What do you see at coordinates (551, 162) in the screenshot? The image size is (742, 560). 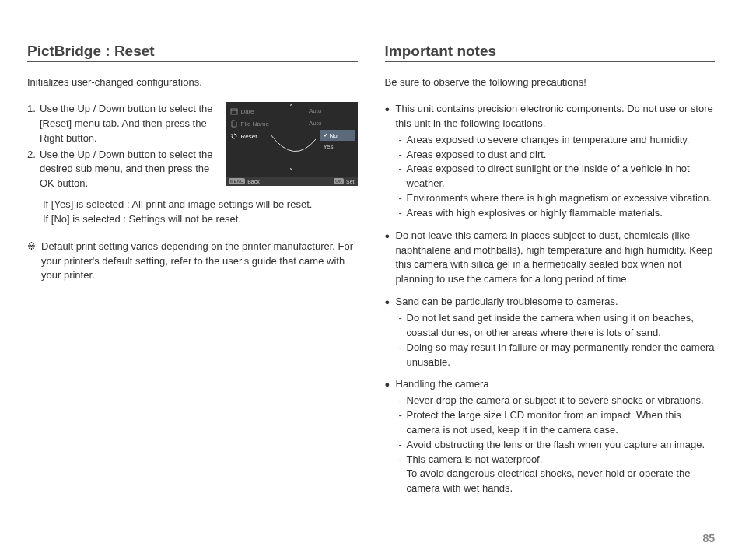 I see `bullet-item: ● This unit contains precision electroni…` at bounding box center [551, 162].